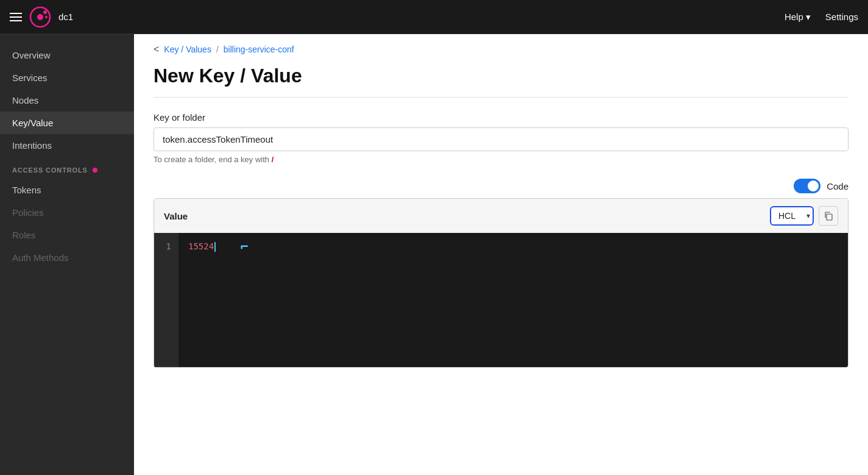  I want to click on sidebar-item-nodes: Nodes, so click(67, 100).